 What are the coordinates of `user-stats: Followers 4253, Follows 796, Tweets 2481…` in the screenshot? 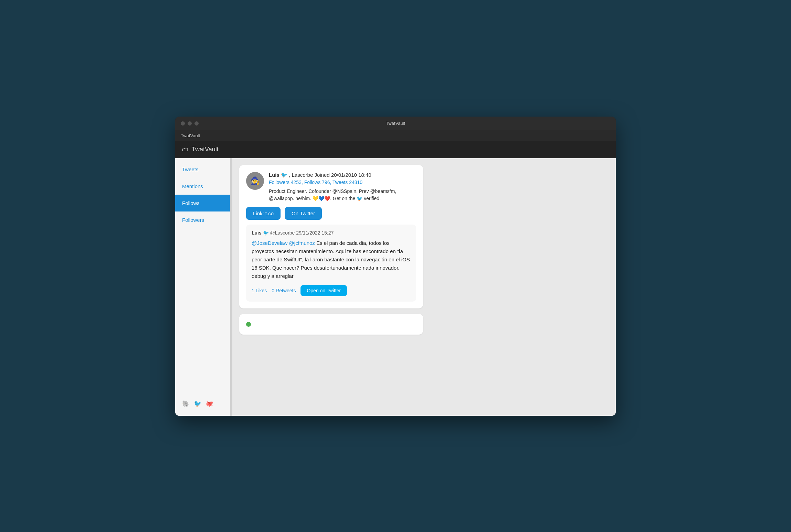 It's located at (342, 182).